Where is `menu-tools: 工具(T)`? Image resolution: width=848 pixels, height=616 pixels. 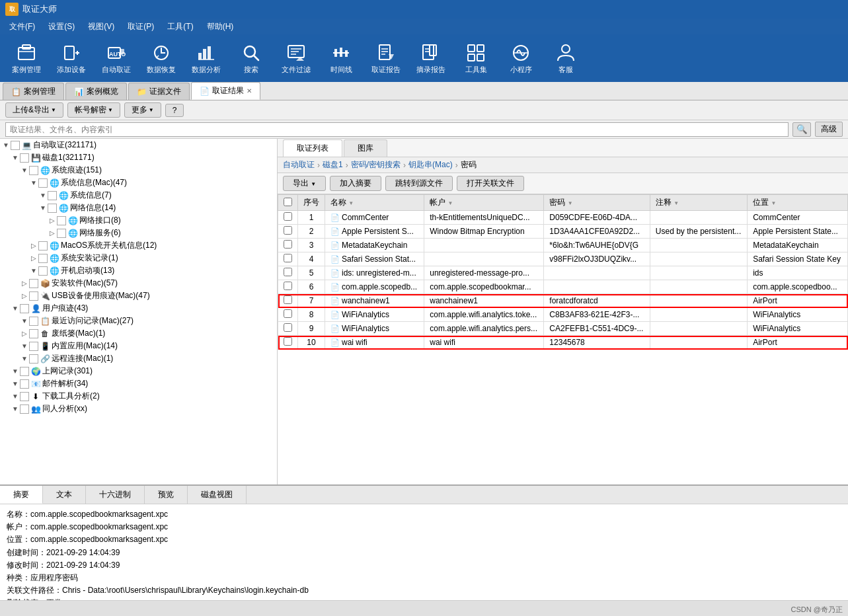 menu-tools: 工具(T) is located at coordinates (180, 26).